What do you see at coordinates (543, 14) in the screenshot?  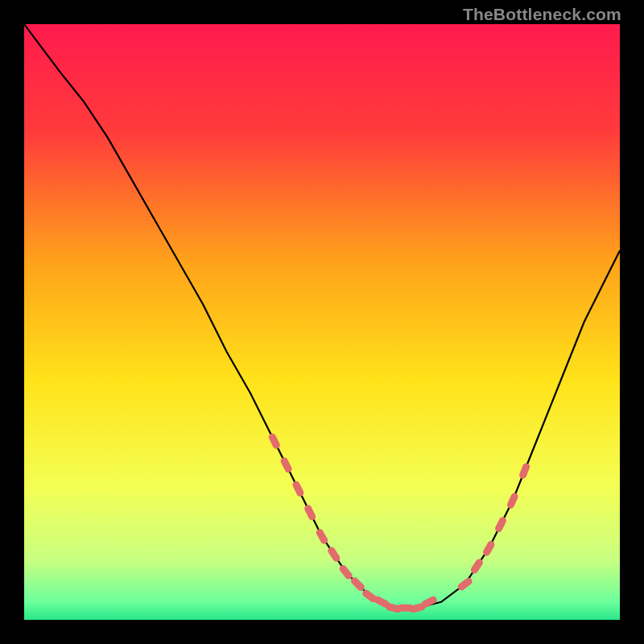 I see `watermark-text: TheBottleneck.com` at bounding box center [543, 14].